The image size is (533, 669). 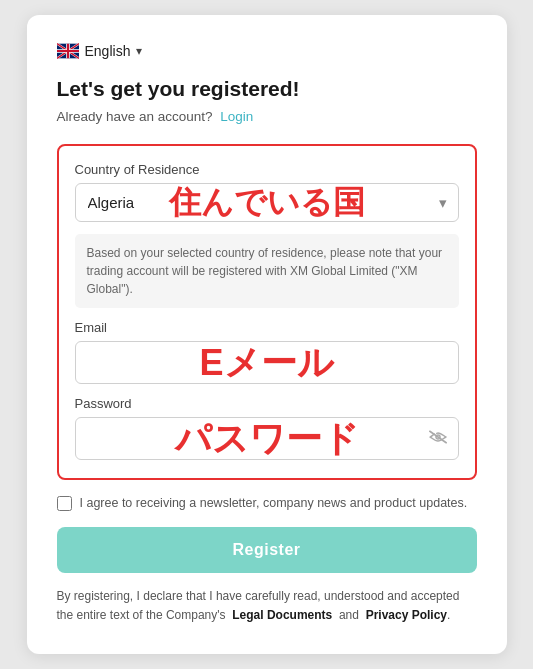 I want to click on chevron-down-icon: ▾, so click(x=139, y=51).